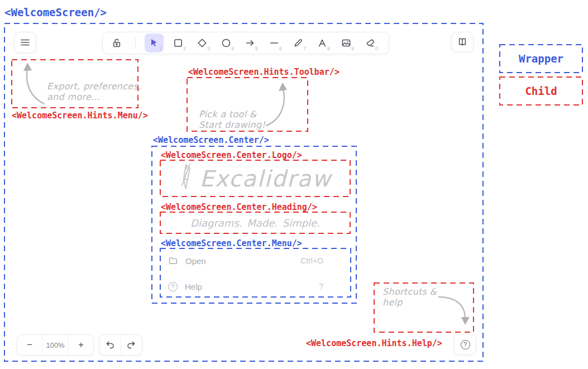  What do you see at coordinates (541, 91) in the screenshot?
I see `legend-child-label: Child` at bounding box center [541, 91].